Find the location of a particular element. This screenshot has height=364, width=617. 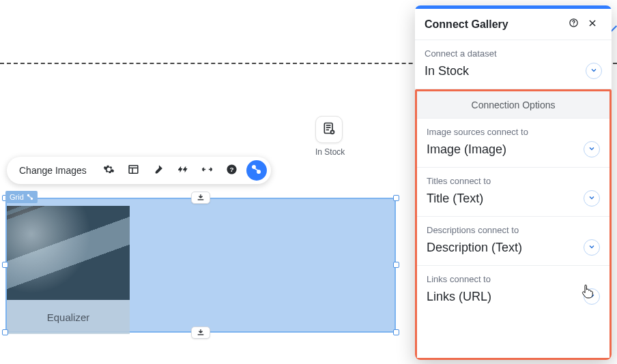

change-images-button: Change Images is located at coordinates (53, 170).